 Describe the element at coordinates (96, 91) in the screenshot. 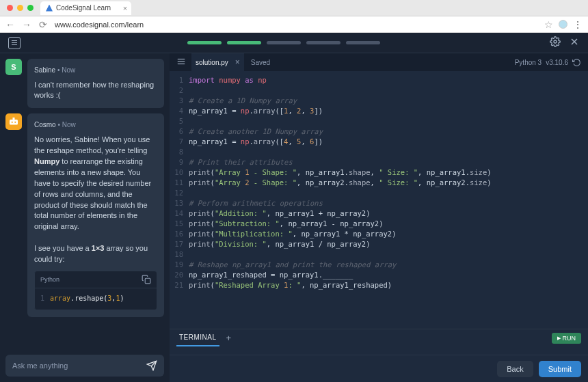

I see `chat-text: I can't remember how the reshaping works…` at that location.